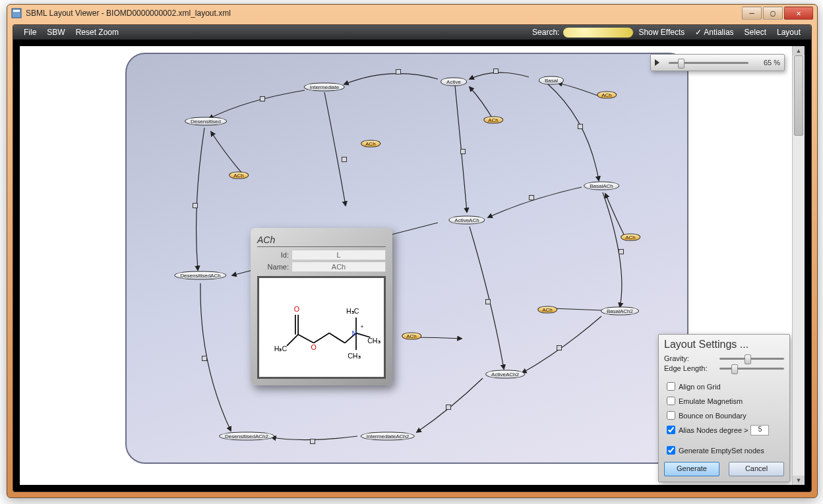  What do you see at coordinates (698, 32) in the screenshot?
I see `checkmark-icon: ✓` at bounding box center [698, 32].